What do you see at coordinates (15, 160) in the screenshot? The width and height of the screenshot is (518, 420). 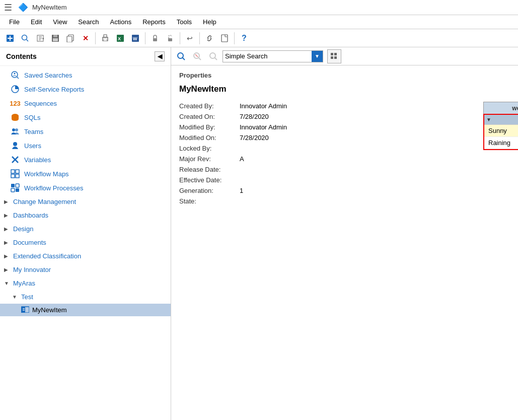 I see `variables-icon` at bounding box center [15, 160].